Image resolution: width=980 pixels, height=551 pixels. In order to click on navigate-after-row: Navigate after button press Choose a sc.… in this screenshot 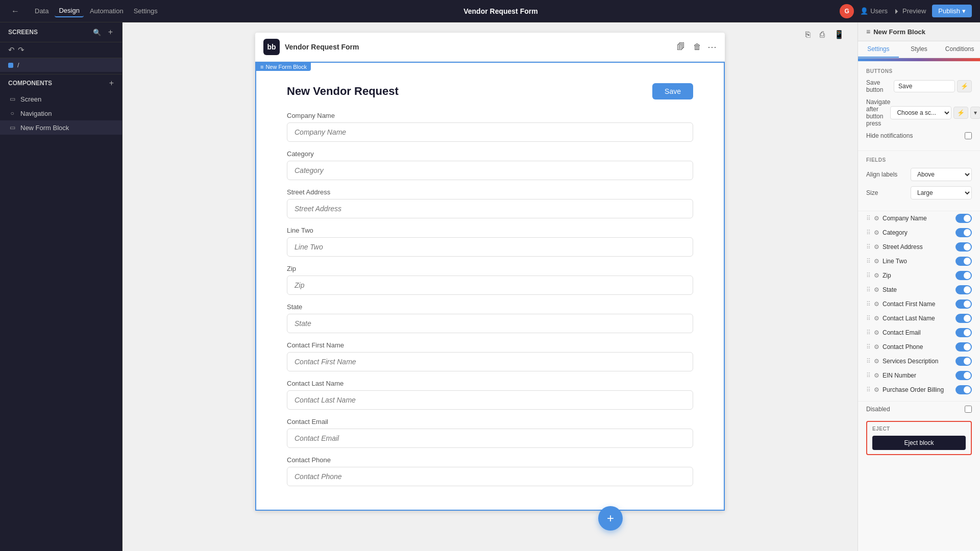, I will do `click(919, 113)`.